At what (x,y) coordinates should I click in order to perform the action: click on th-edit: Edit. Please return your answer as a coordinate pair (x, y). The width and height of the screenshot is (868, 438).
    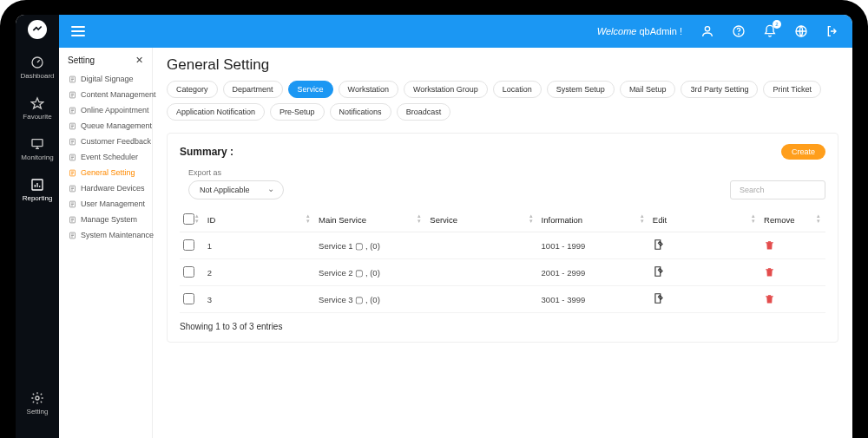
    Looking at the image, I should click on (660, 220).